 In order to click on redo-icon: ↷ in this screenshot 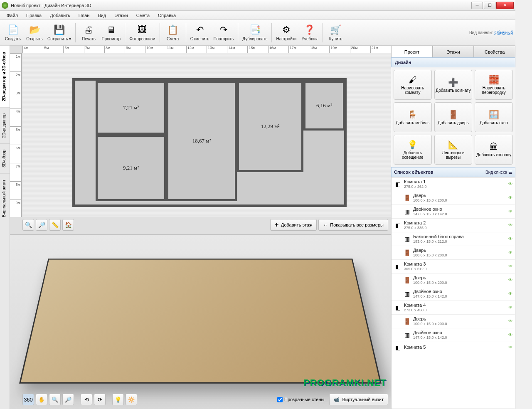, I will do `click(224, 30)`.